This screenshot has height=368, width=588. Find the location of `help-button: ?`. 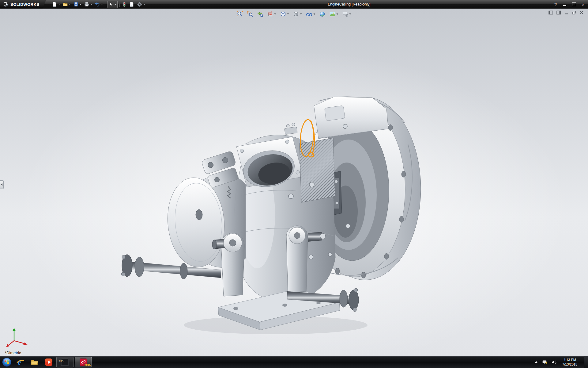

help-button: ? is located at coordinates (556, 4).